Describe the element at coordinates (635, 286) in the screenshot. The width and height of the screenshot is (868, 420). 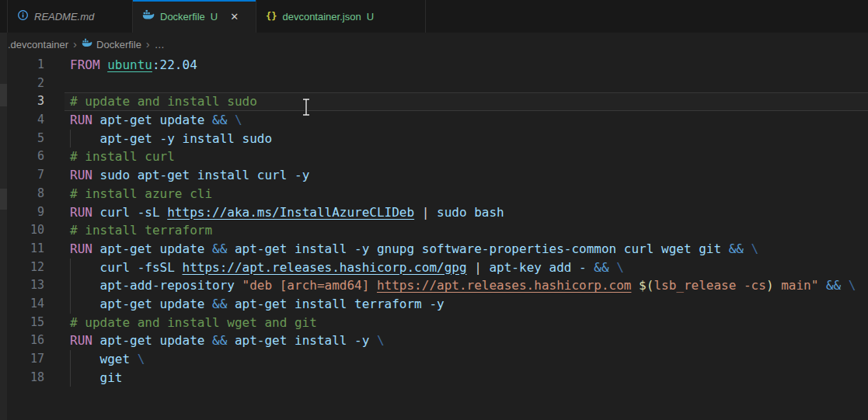
I see `token-string` at that location.